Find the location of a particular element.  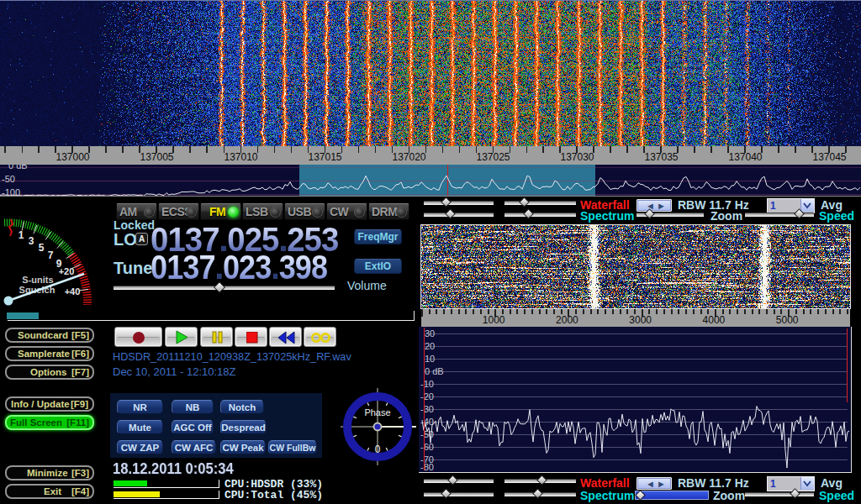

svg-text: S-units is located at coordinates (37, 280).